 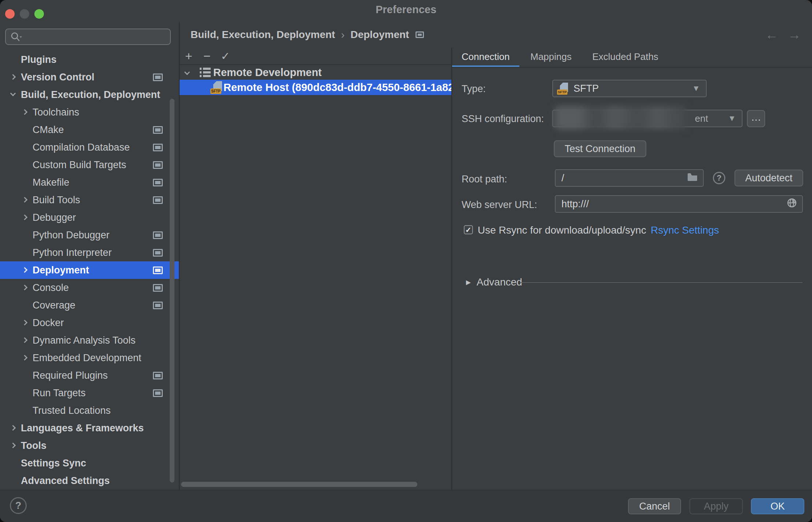 I want to click on sidebar-item-label: Compilation Database, so click(x=81, y=148).